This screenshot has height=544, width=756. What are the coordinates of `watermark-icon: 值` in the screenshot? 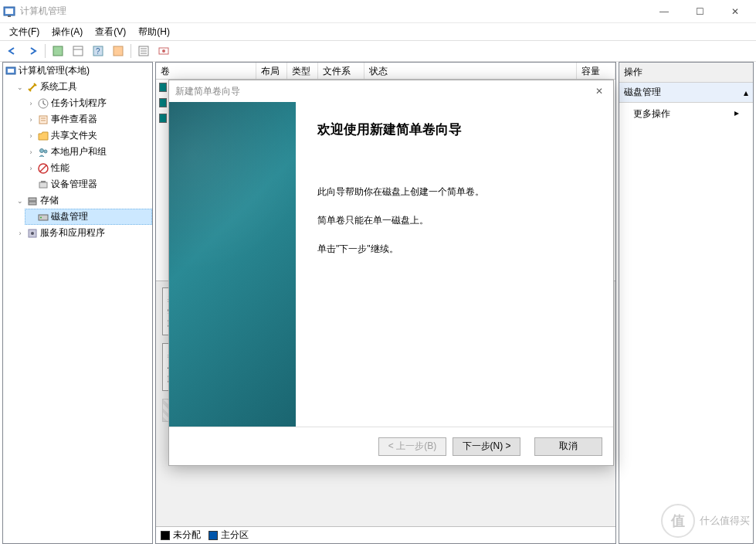 It's located at (678, 521).